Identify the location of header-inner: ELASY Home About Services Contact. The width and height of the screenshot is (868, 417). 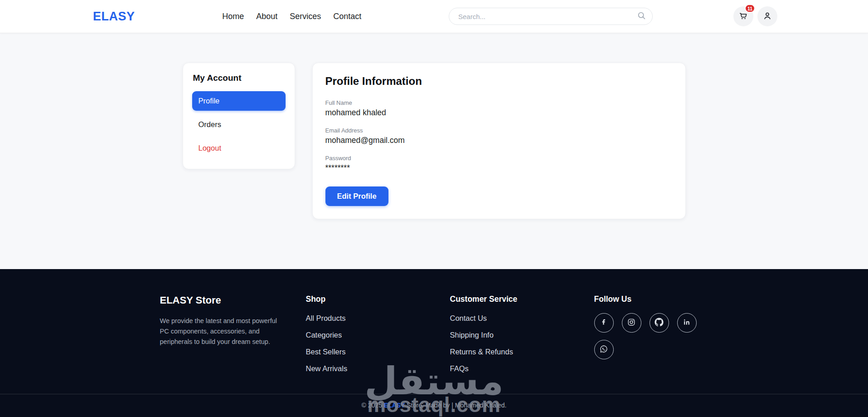
(434, 16).